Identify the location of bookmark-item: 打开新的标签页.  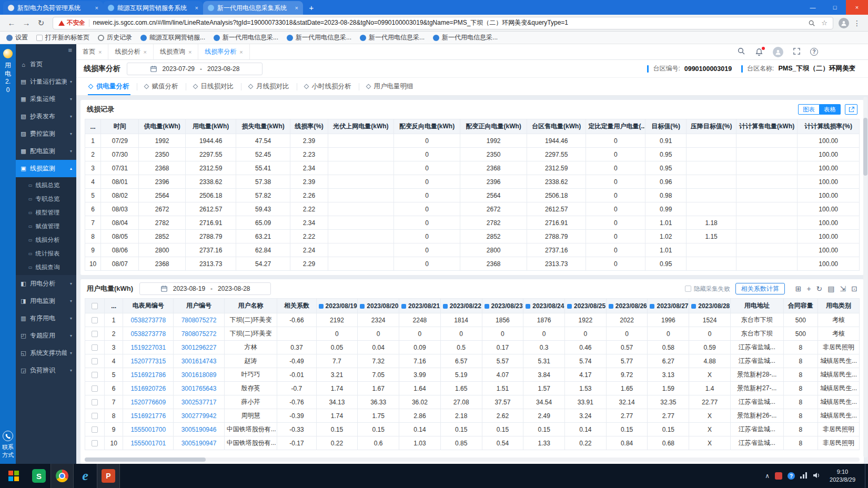
(63, 38).